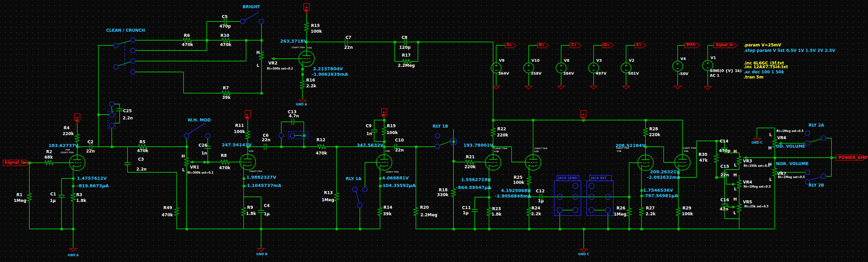  I want to click on switch-bright-contact1, so click(243, 21).